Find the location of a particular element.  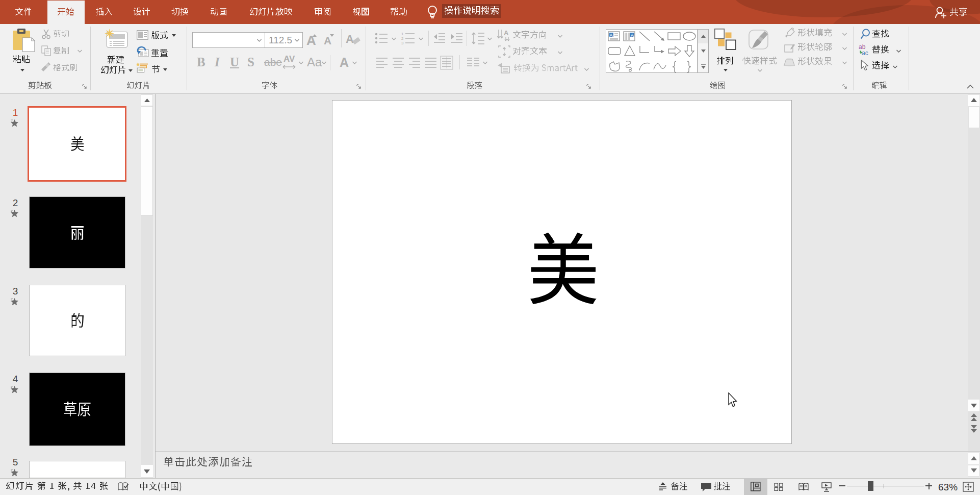

svg-text: 2 is located at coordinates (403, 39).